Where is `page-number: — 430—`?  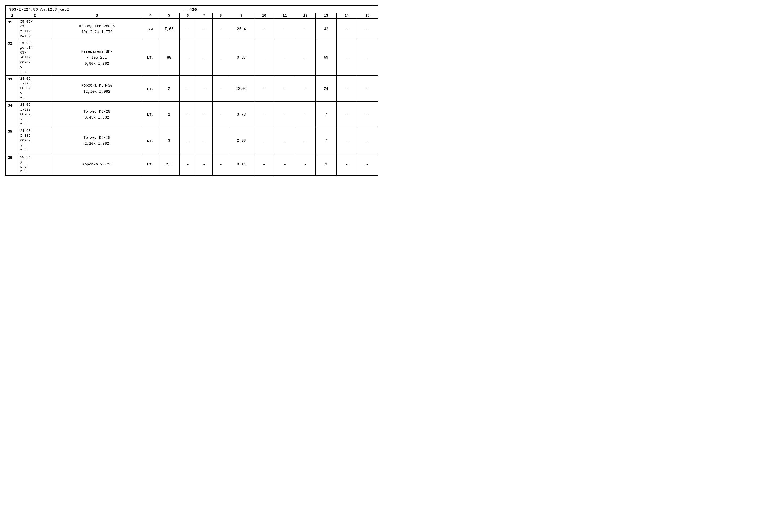
page-number: — 430— is located at coordinates (192, 10).